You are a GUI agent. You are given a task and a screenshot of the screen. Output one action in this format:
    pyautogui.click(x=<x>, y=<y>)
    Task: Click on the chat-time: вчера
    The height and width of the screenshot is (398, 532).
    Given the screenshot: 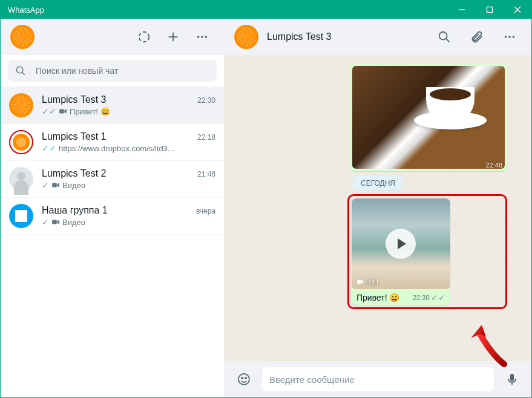 What is the action you would take?
    pyautogui.click(x=206, y=211)
    